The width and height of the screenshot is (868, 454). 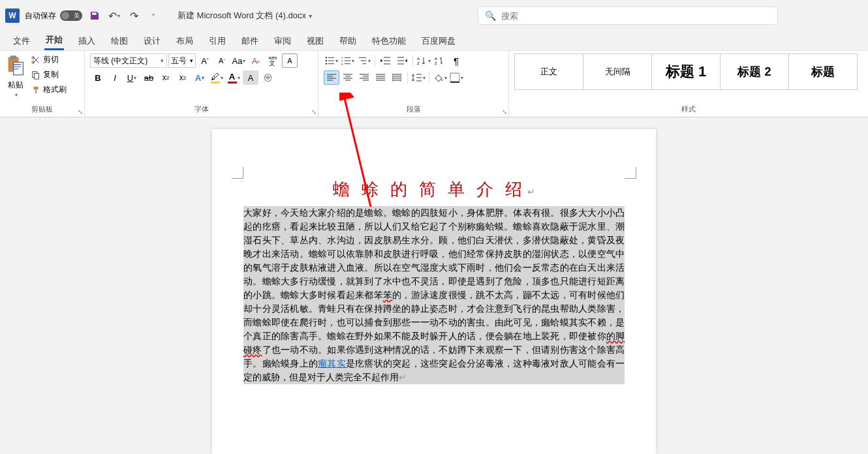 I want to click on tab-review: 审阅, so click(x=283, y=41).